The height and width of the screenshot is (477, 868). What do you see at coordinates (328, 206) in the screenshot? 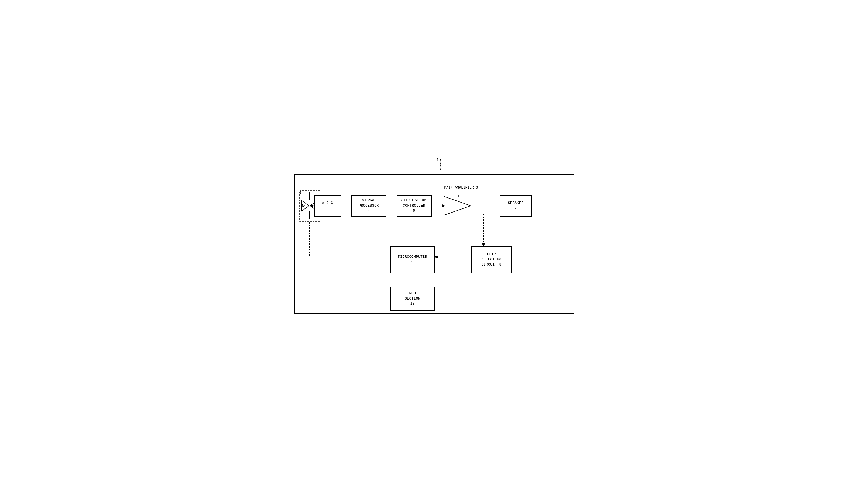
I see `adc-block: A D C 3` at bounding box center [328, 206].